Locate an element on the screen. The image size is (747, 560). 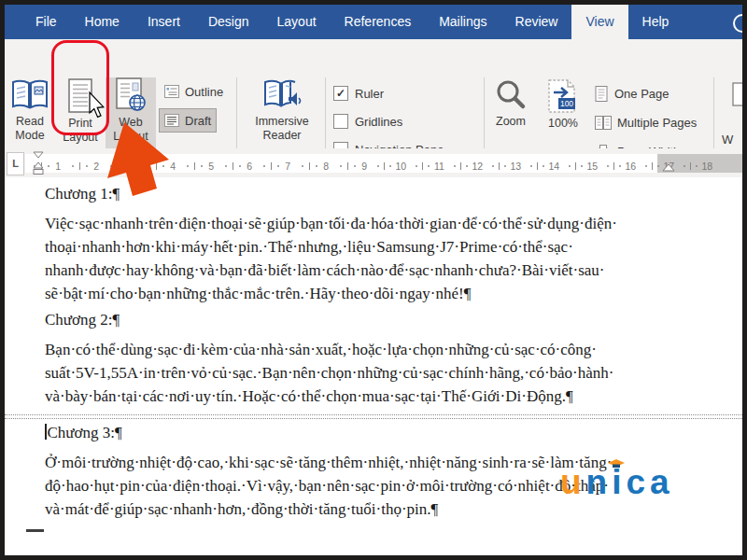
ruler-unit-14: 14 is located at coordinates (545, 166).